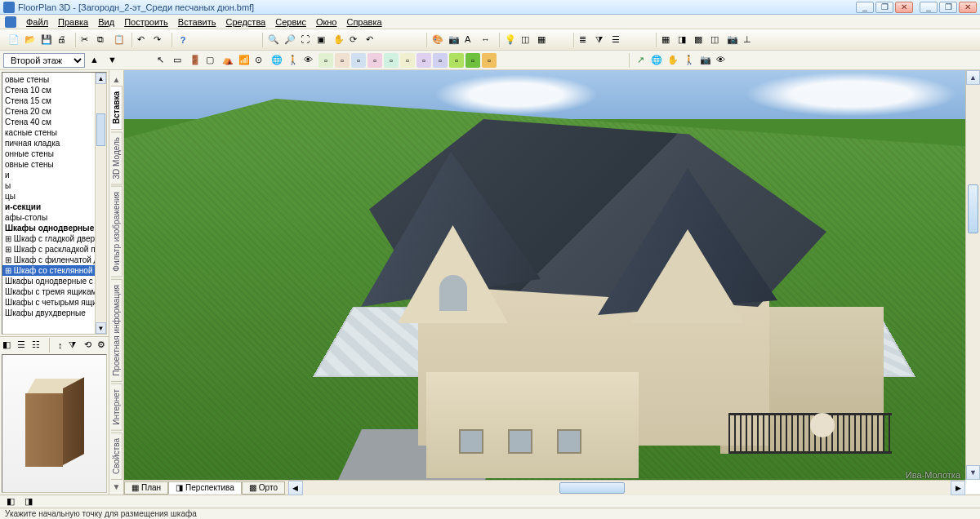 The image size is (980, 519). I want to click on tree-item: ⊞ Шкаф с гладкой дверцей, so click(54, 238).